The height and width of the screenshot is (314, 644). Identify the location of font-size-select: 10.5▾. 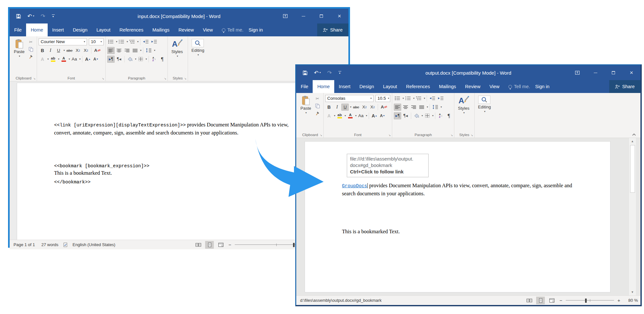
(383, 98).